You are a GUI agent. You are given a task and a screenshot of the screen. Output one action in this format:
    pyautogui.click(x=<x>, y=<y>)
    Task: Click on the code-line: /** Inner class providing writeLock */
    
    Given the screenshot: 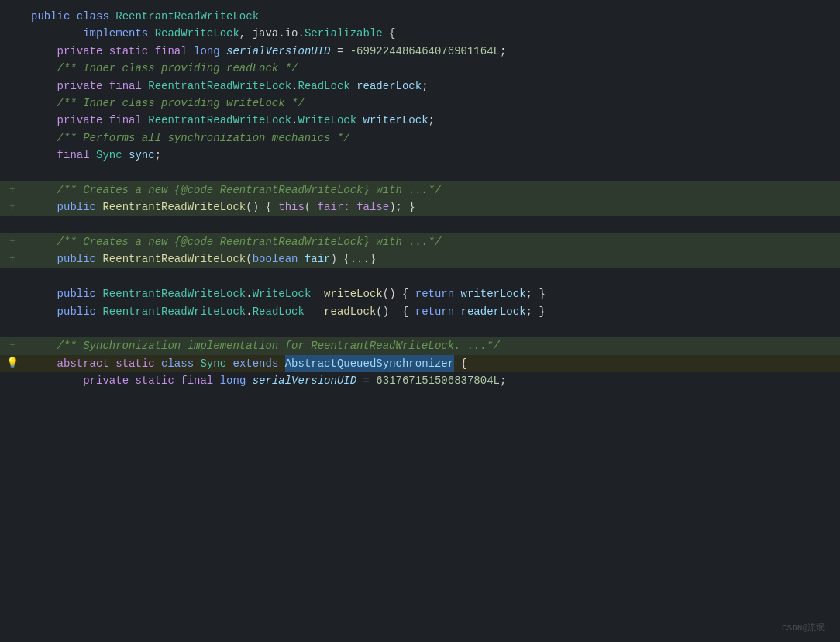 What is the action you would take?
    pyautogui.click(x=420, y=103)
    